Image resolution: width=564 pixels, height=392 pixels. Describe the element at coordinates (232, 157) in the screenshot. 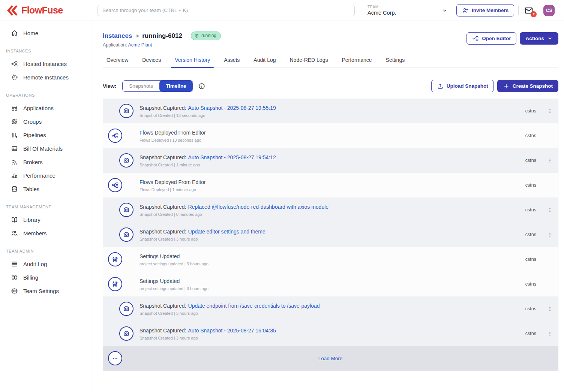

I see `snapshot-link: Auto Snapshot - 2025-08-27 19:54:12` at that location.